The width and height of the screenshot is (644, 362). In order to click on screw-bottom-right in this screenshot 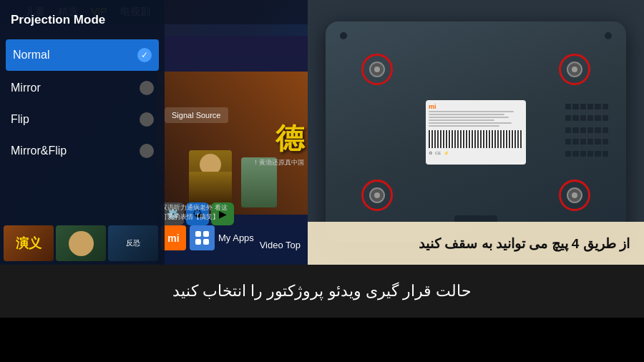, I will do `click(575, 195)`.